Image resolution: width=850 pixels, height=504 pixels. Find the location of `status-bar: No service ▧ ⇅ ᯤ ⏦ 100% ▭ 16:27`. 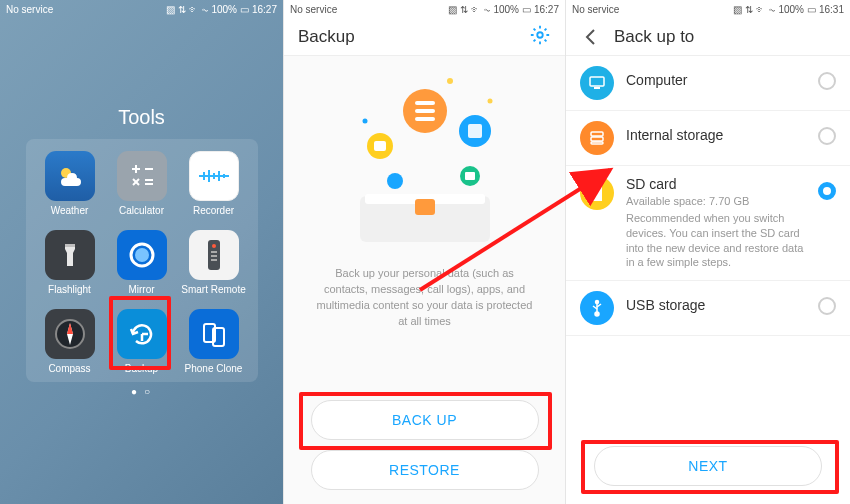

status-bar: No service ▧ ⇅ ᯤ ⏦ 100% ▭ 16:27 is located at coordinates (142, 9).